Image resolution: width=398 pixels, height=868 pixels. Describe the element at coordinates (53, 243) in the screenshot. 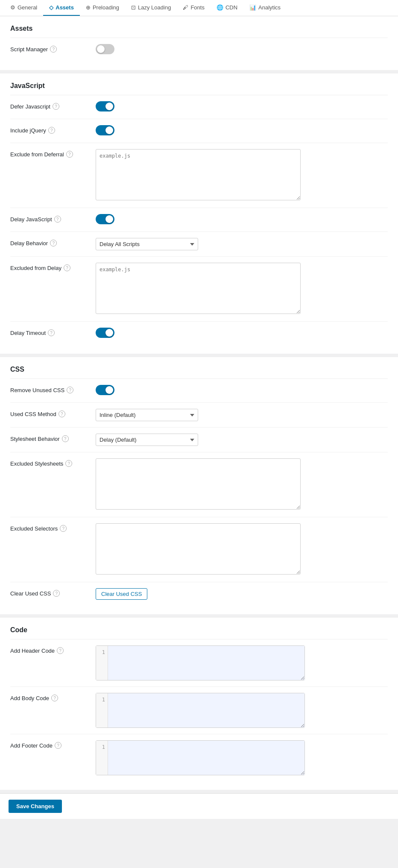

I see `delay-behavior-help: ?` at that location.